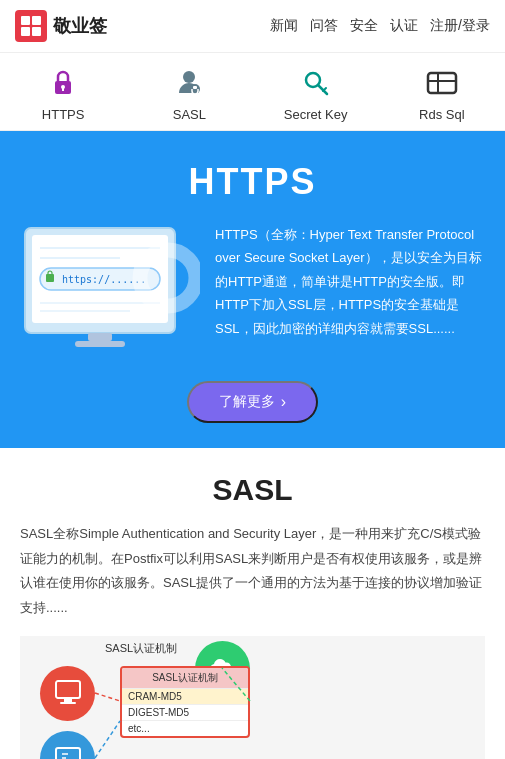 This screenshot has height=759, width=505. I want to click on diagram-background: SASL认证机制, so click(252, 698).